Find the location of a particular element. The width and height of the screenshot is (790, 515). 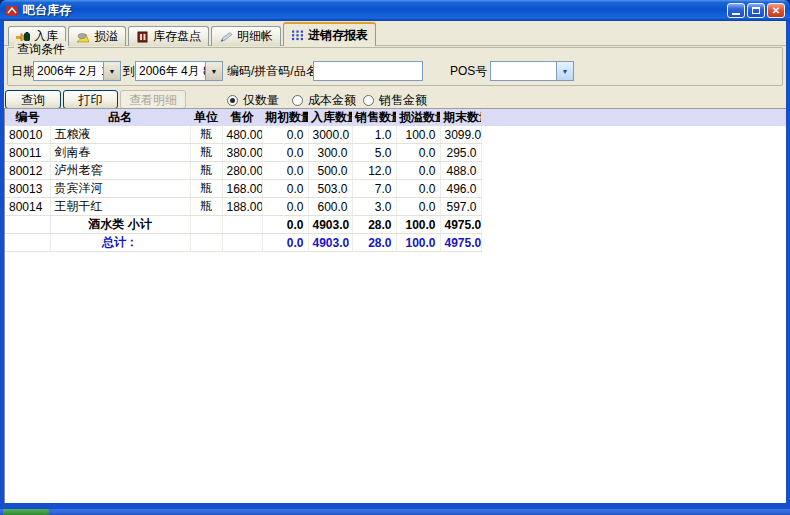

table-cell: 泸州老窖 is located at coordinates (120, 171).